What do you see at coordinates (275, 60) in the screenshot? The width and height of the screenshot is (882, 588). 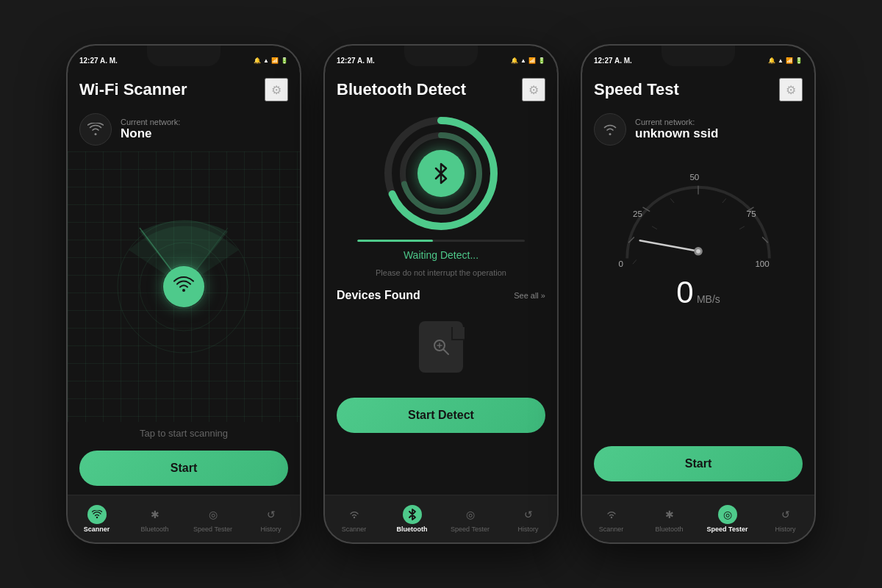 I see `signal-icon-1: 📶` at bounding box center [275, 60].